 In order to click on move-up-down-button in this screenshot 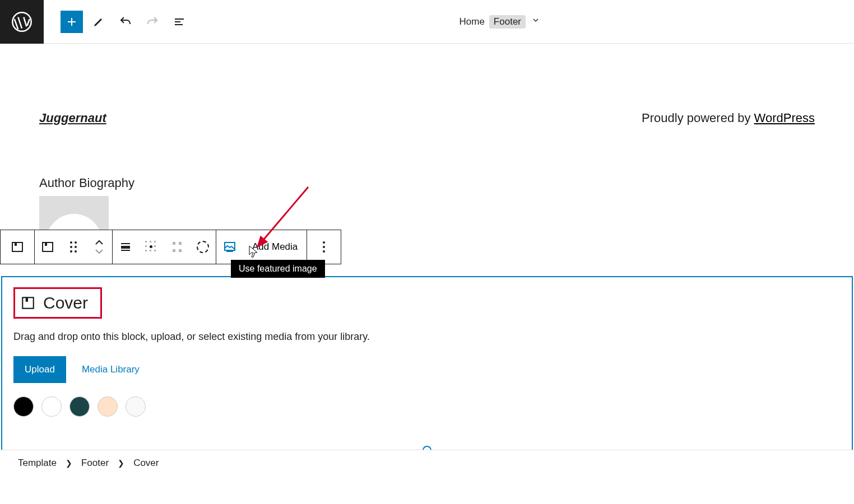, I will do `click(99, 247)`.